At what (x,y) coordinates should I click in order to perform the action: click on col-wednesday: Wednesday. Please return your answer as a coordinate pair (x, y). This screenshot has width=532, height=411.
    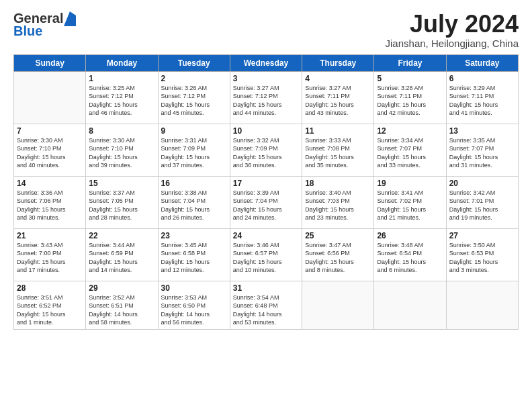
    Looking at the image, I should click on (266, 63).